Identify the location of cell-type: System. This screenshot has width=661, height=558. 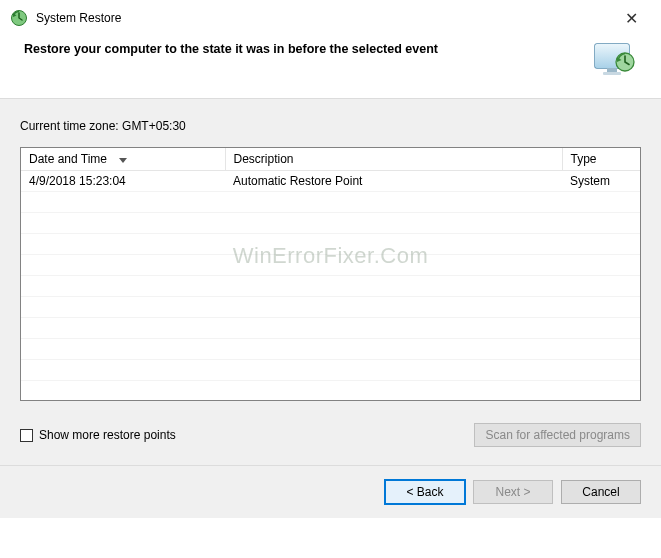
(601, 182).